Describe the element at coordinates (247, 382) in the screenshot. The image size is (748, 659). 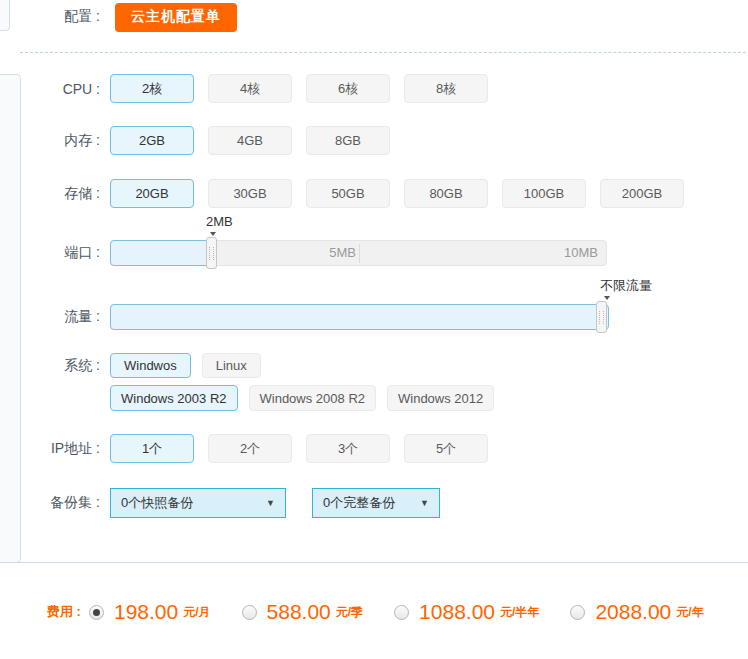
I see `system-row: 系统 : Windwos Linux Windows 2003 R2 Windo…` at that location.